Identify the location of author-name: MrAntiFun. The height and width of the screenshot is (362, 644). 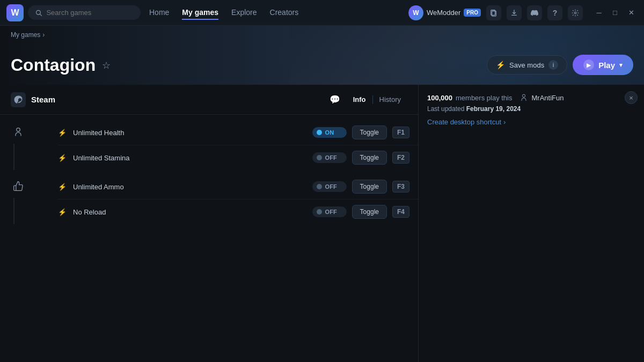
(547, 98).